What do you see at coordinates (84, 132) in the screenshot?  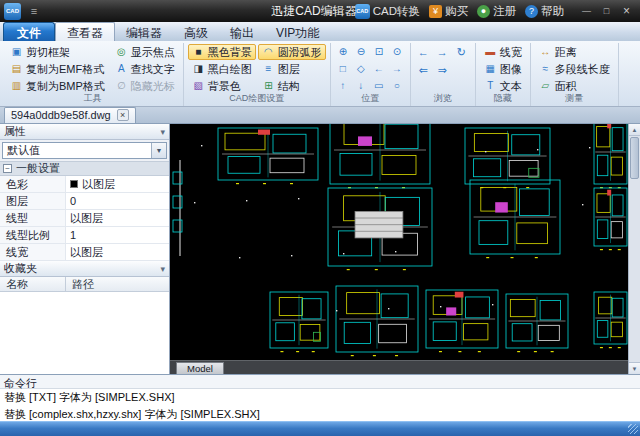 I see `properties-header: 属性 ▾` at bounding box center [84, 132].